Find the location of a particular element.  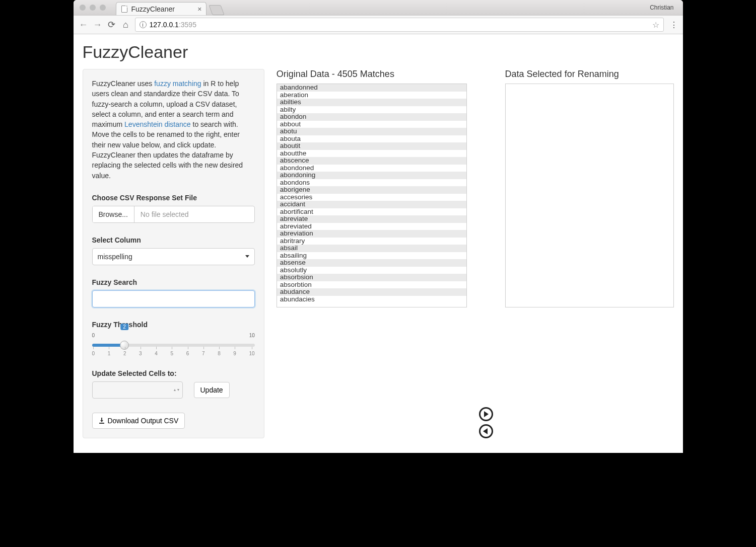

original-data-list: abandonnedaberationabiltiesabiltyabondon… is located at coordinates (372, 195).